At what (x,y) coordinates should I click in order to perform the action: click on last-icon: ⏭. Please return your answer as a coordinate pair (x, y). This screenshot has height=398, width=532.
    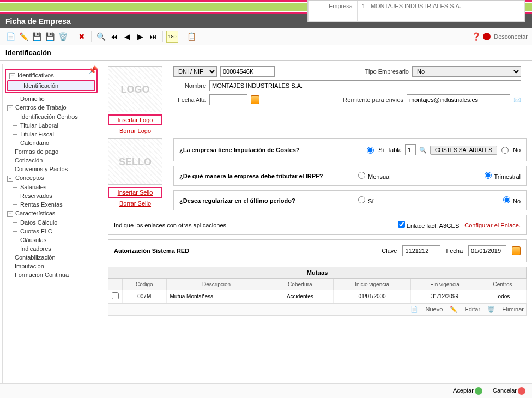
    Looking at the image, I should click on (153, 37).